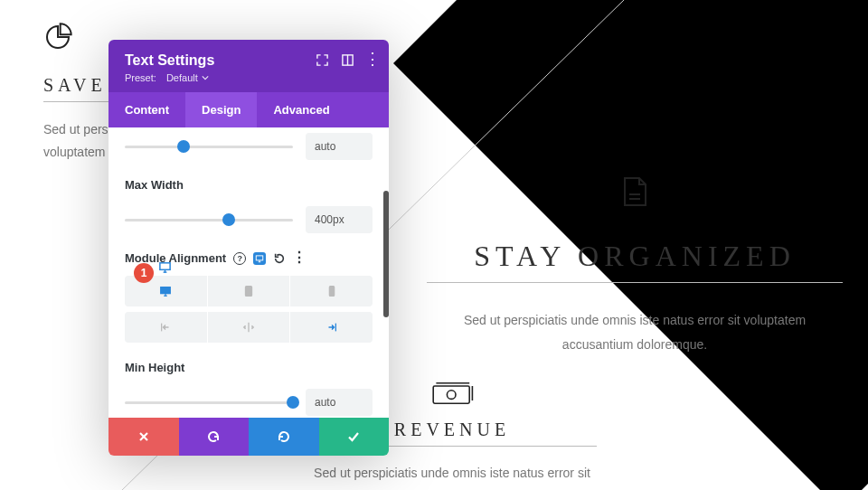  Describe the element at coordinates (249, 110) in the screenshot. I see `panel-tabs: Content Design Advanced` at that location.